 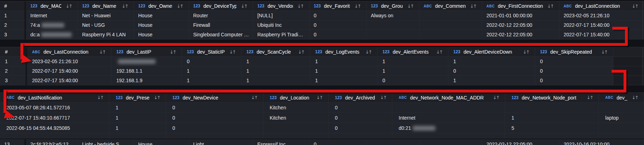 What do you see at coordinates (137, 98) in the screenshot?
I see `column-header-dev_PresentLastScan: 123dev_PresentLastScan↓↑` at bounding box center [137, 98].